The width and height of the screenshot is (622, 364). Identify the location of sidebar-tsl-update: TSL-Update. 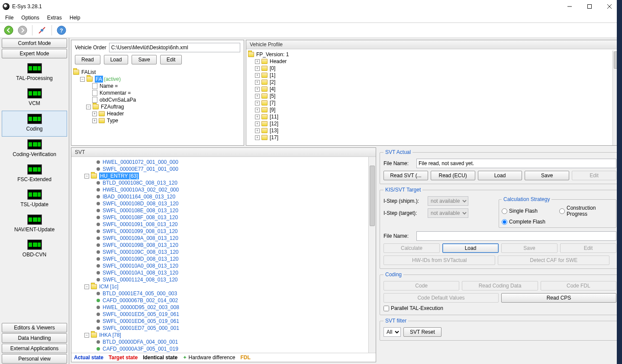
(35, 199).